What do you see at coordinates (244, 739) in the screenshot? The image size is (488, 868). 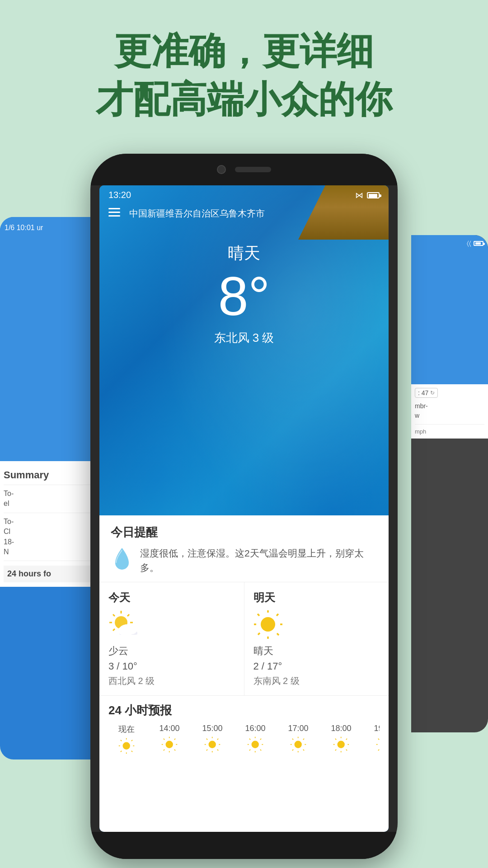 I see `hourly-scroll: 现在` at bounding box center [244, 739].